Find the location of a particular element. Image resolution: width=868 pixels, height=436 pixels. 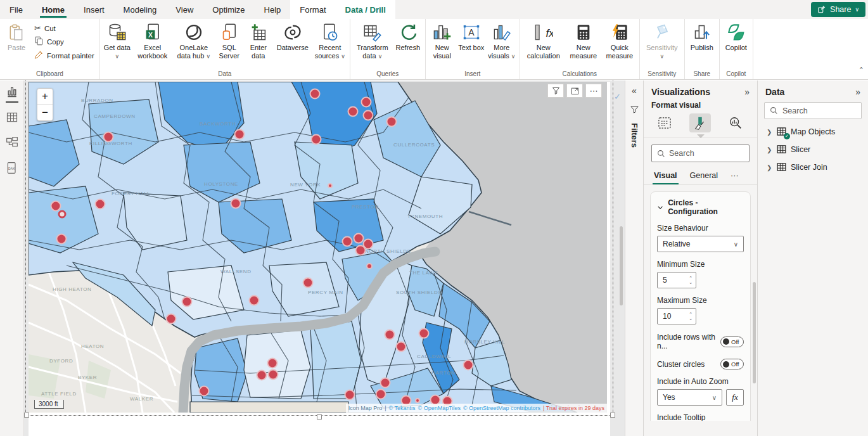

attribution-link: © OpenMapTiles is located at coordinates (440, 408).